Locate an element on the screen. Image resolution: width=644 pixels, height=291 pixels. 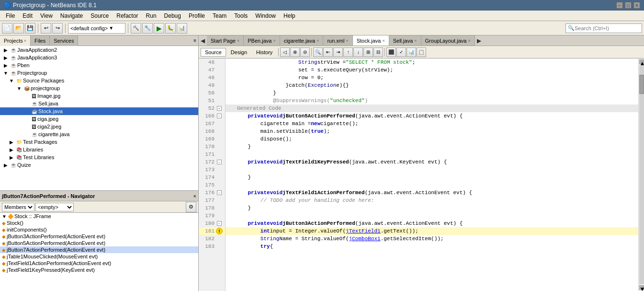
tab-projects-close: × is located at coordinates (25, 41).